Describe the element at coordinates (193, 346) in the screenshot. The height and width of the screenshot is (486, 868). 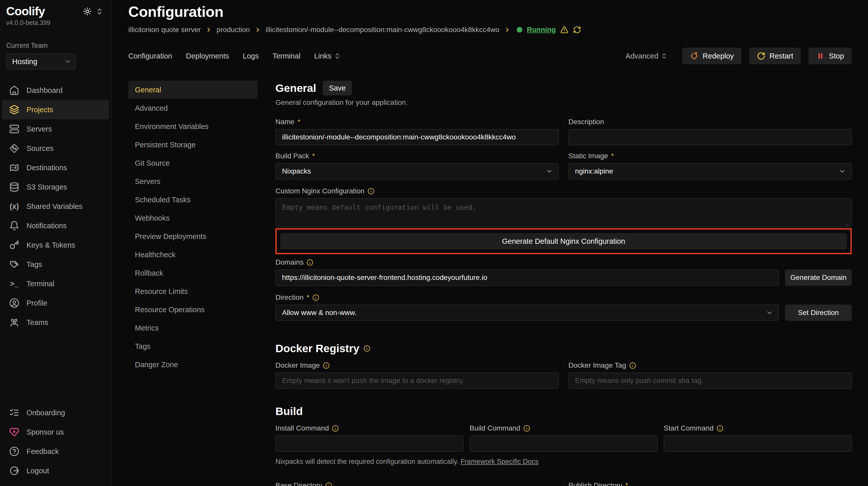
I see `subnav-tags: Tags` at that location.